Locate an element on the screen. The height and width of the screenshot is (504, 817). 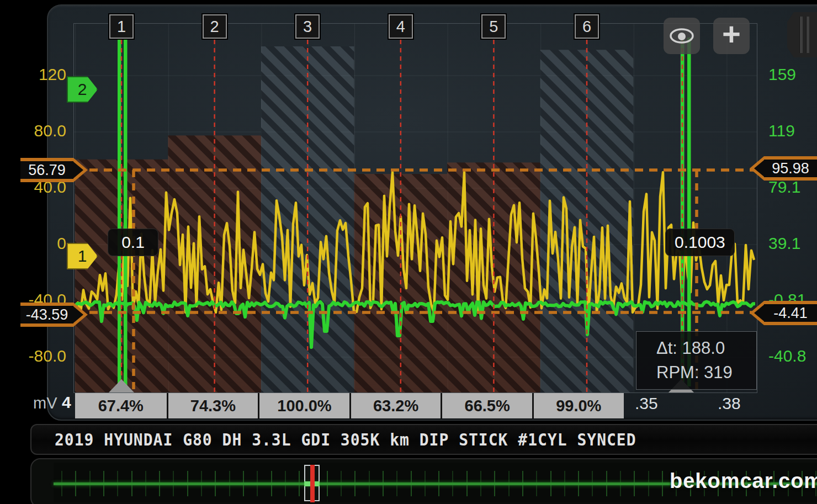
cylinder-marker-4: 4 is located at coordinates (401, 26).